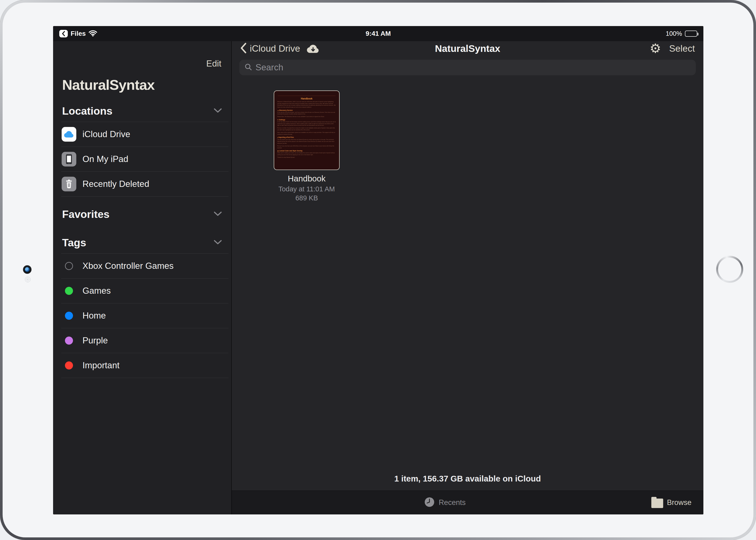  I want to click on sidebar-tag-home: Home, so click(142, 316).